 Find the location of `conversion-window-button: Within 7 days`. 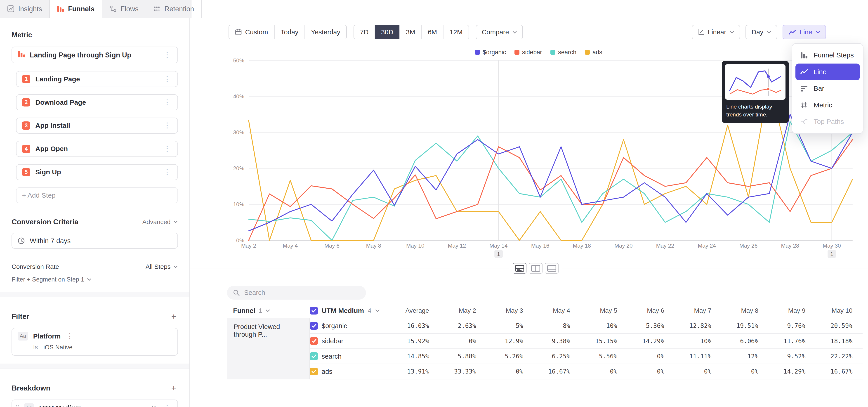

conversion-window-button: Within 7 days is located at coordinates (94, 241).